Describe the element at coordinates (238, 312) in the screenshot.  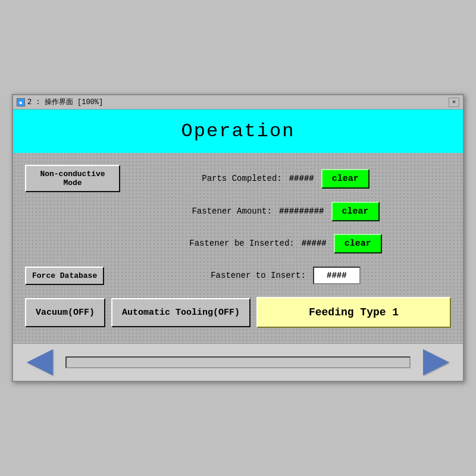
I see `bottom-buttons-row: Vacuum(OFF) Automatic Tooling(OFF) Feedi…` at that location.